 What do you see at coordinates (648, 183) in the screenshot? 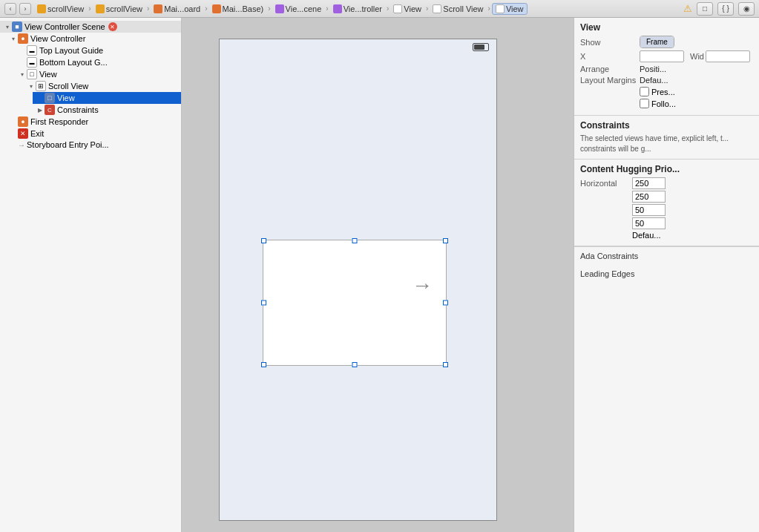
I see `horizontal-input` at bounding box center [648, 183].